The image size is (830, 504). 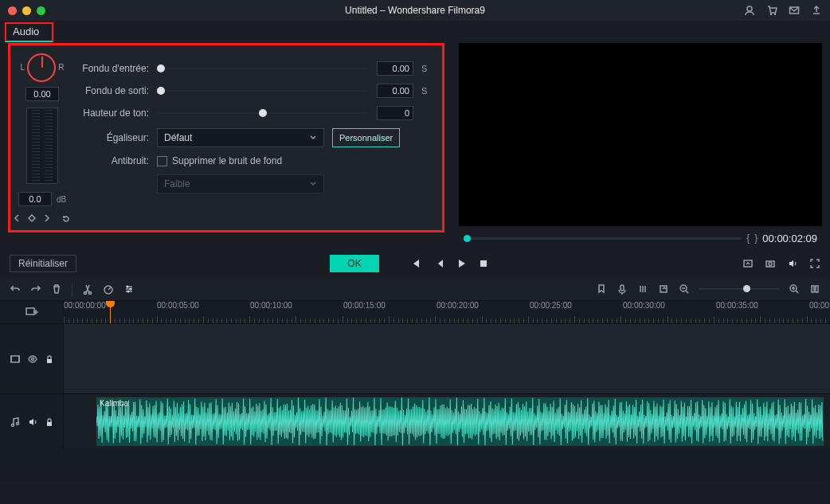 What do you see at coordinates (684, 289) in the screenshot?
I see `zoom-out-icon` at bounding box center [684, 289].